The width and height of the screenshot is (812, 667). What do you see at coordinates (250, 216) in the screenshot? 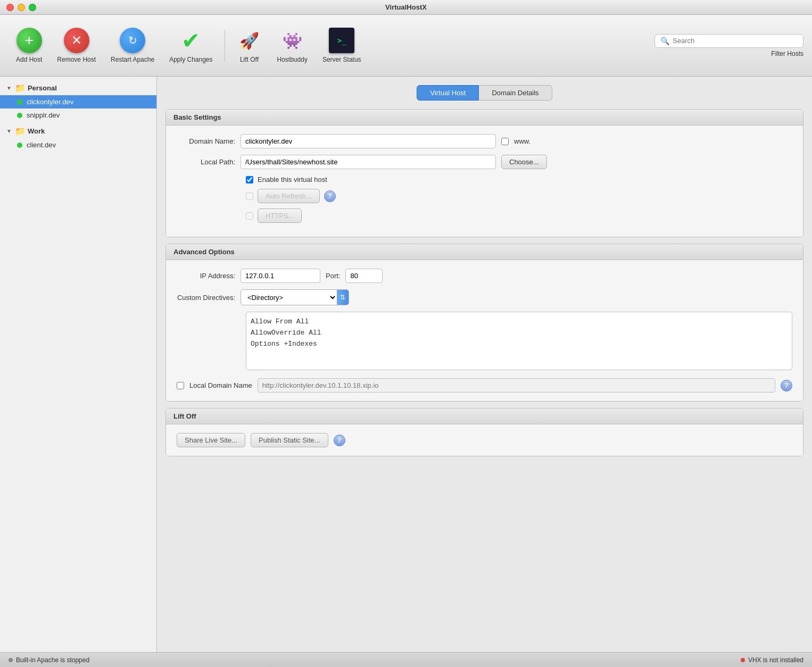
I see `https-checkbox` at bounding box center [250, 216].